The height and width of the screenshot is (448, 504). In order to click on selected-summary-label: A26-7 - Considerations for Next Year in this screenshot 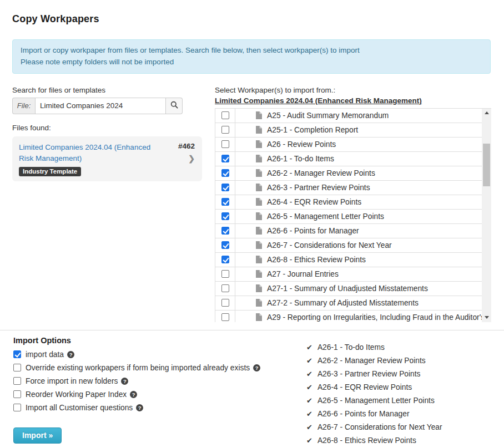, I will do `click(380, 427)`.